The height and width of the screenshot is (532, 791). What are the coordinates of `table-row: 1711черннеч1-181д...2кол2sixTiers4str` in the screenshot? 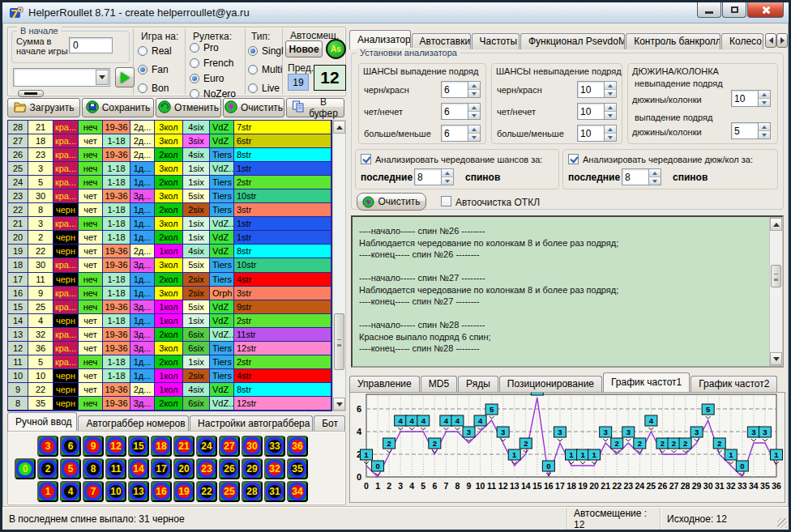 It's located at (170, 280).